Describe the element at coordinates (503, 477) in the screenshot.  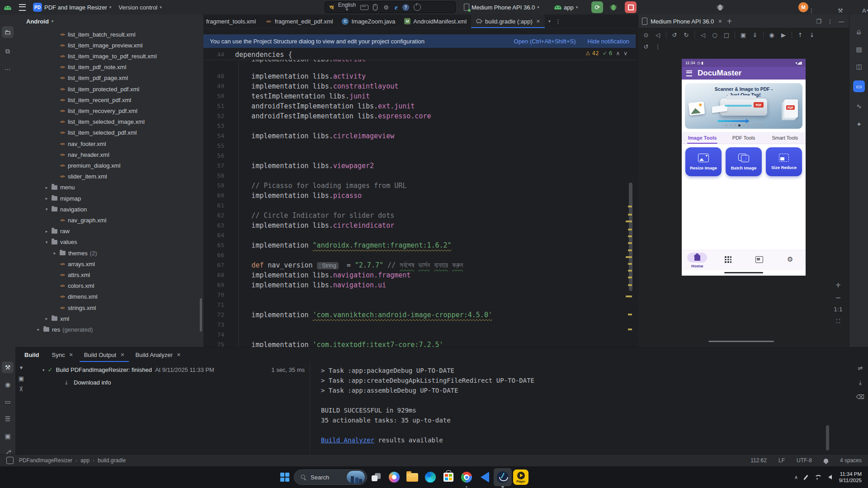
I see `android-studio-button` at that location.